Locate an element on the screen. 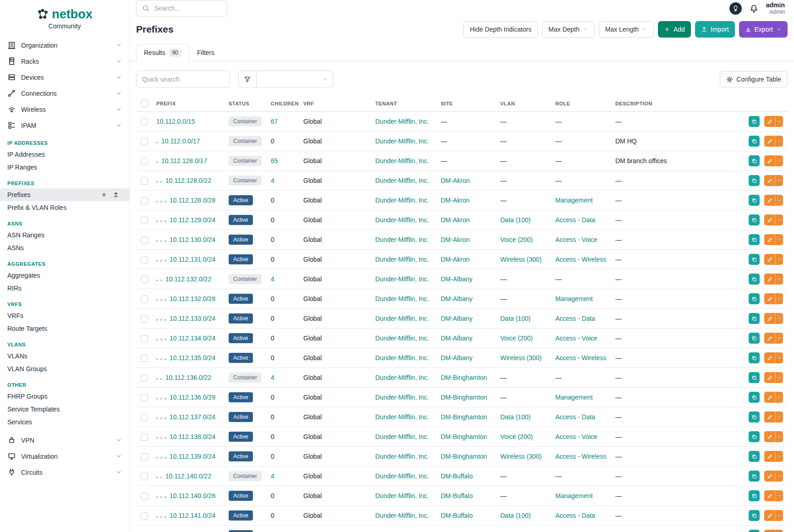 The height and width of the screenshot is (532, 794). prefix-link: 10.112.131.0/24 is located at coordinates (192, 259).